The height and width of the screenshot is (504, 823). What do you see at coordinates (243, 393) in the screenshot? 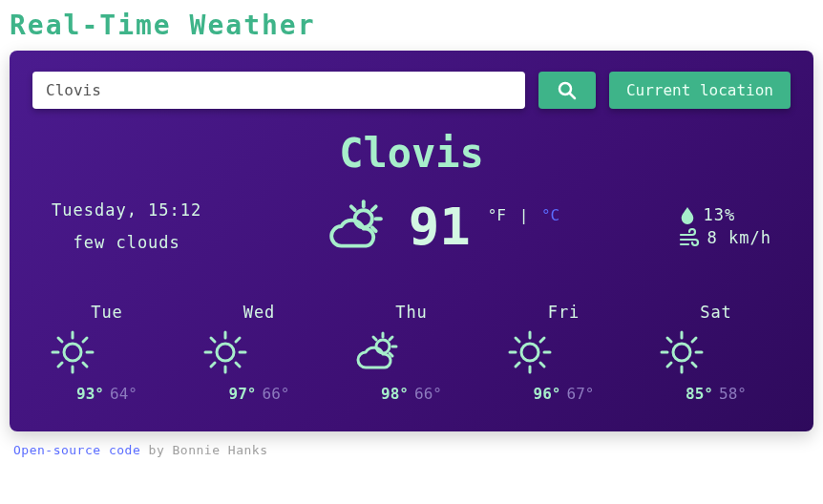
I see `forecast-hi: 97°` at bounding box center [243, 393].